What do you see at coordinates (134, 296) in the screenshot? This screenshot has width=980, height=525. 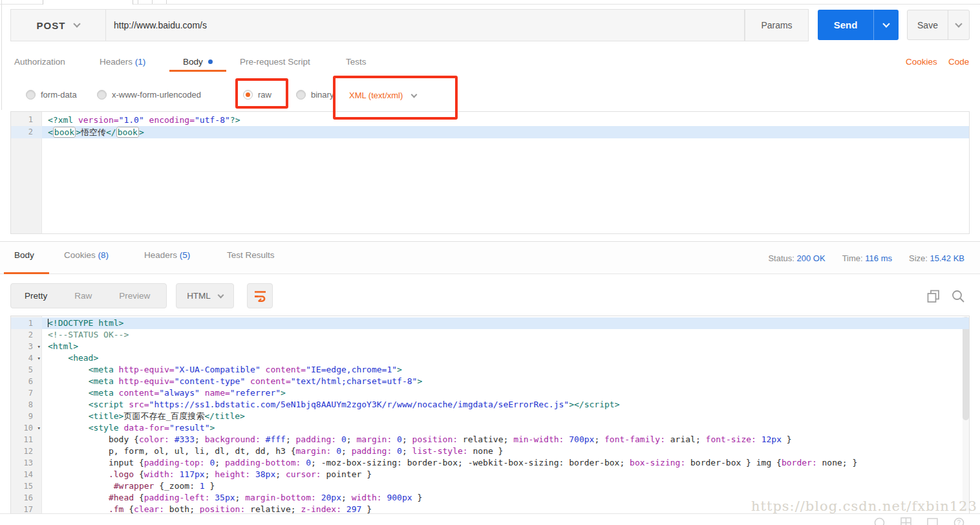 I see `view-mode-preview: Preview` at bounding box center [134, 296].